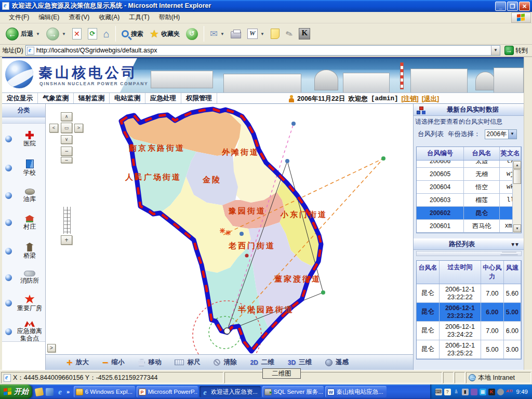 The image size is (532, 399). I want to click on taskbar-button-sql-server: SQL Server 服务..., so click(293, 392).